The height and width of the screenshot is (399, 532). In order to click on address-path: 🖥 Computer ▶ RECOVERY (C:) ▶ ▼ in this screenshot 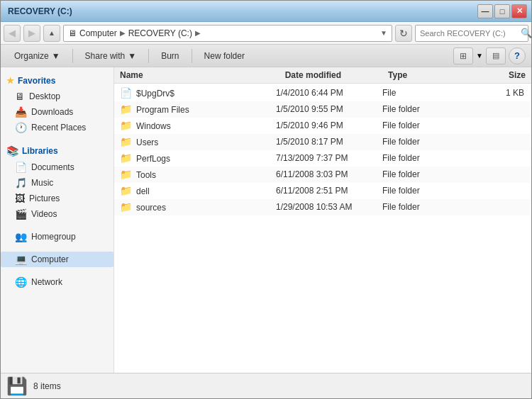, I will do `click(228, 33)`.